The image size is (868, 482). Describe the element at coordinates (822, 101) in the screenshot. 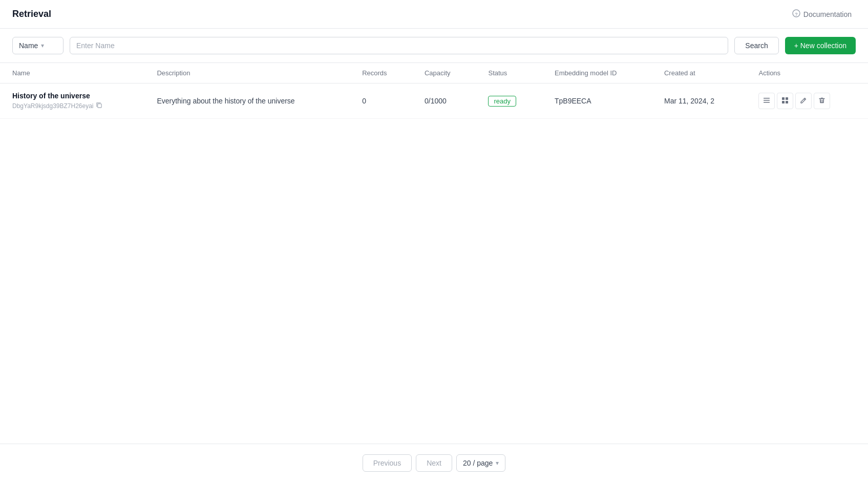

I see `delete-button` at that location.